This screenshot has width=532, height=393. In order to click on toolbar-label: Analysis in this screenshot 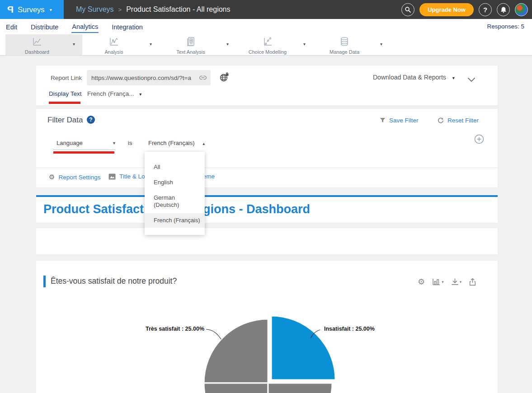, I will do `click(114, 52)`.